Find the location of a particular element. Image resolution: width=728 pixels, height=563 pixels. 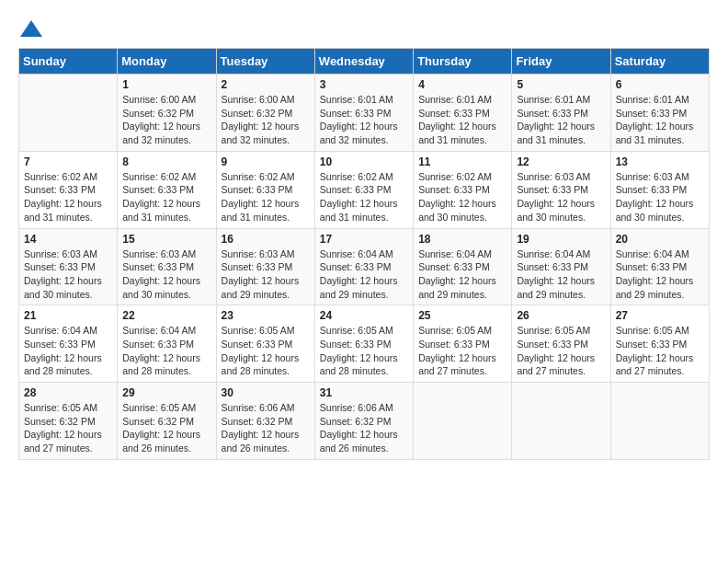

logo-icon is located at coordinates (31, 29).